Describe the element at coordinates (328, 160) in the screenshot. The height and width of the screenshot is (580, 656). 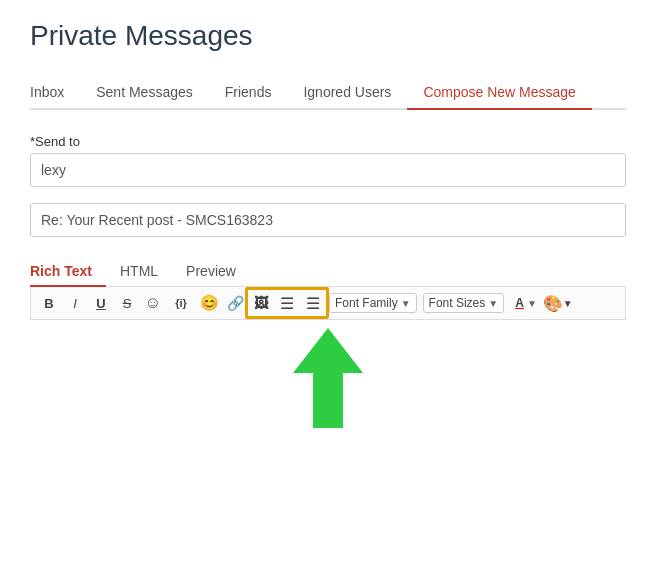
I see `send-to-section: *Send to lexy` at that location.